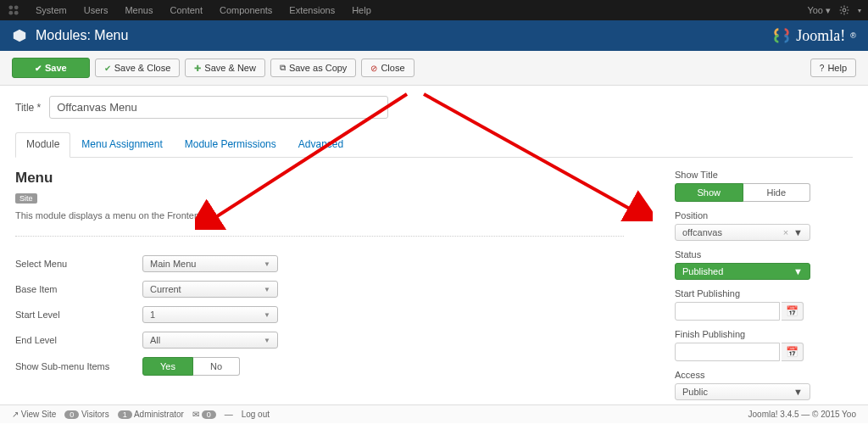 The width and height of the screenshot is (868, 424). I want to click on logout-link: Log out, so click(256, 414).